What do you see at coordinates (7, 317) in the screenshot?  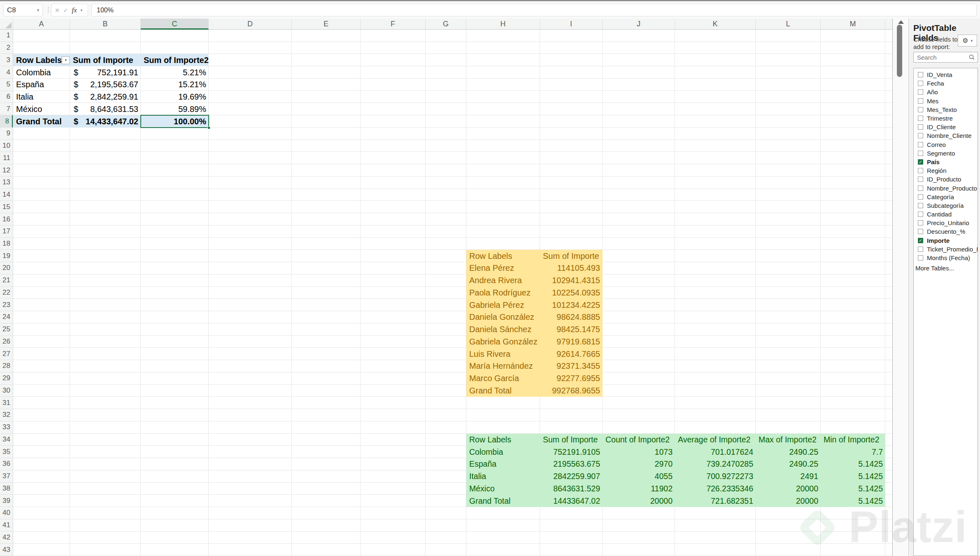 I see `row-header-24: 24` at bounding box center [7, 317].